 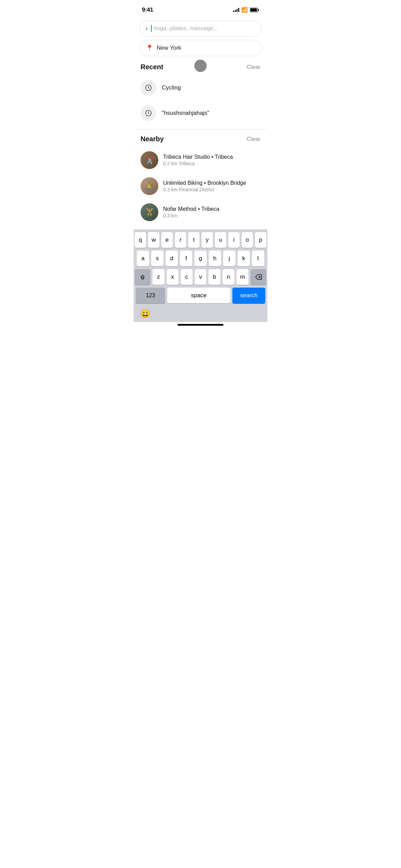 What do you see at coordinates (254, 10) in the screenshot?
I see `battery-icon` at bounding box center [254, 10].